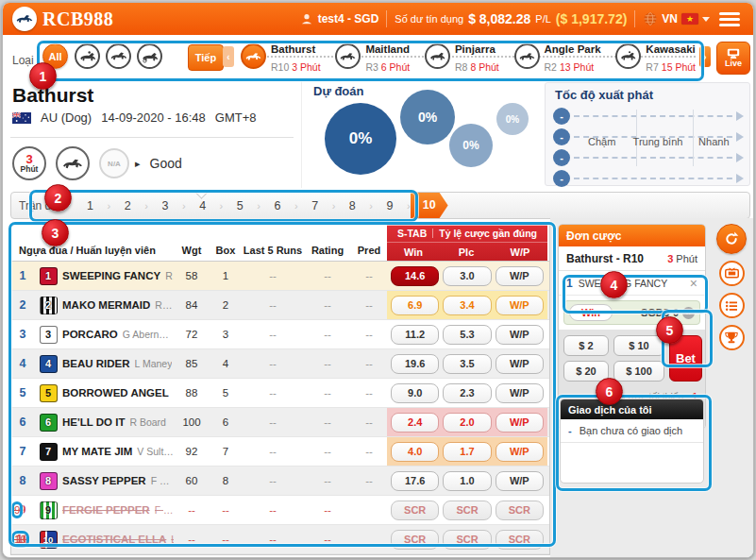 The height and width of the screenshot is (560, 756). What do you see at coordinates (415, 365) in the screenshot?
I see `win-odds-button: 19.6` at bounding box center [415, 365].